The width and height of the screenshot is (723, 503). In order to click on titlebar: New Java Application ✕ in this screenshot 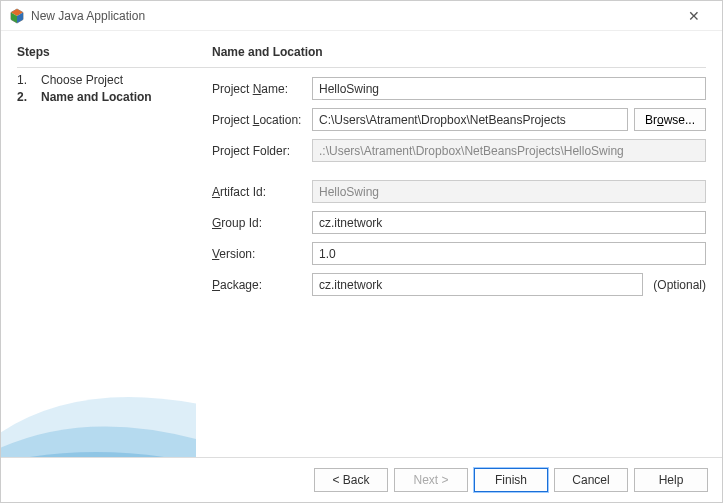, I will do `click(362, 16)`.